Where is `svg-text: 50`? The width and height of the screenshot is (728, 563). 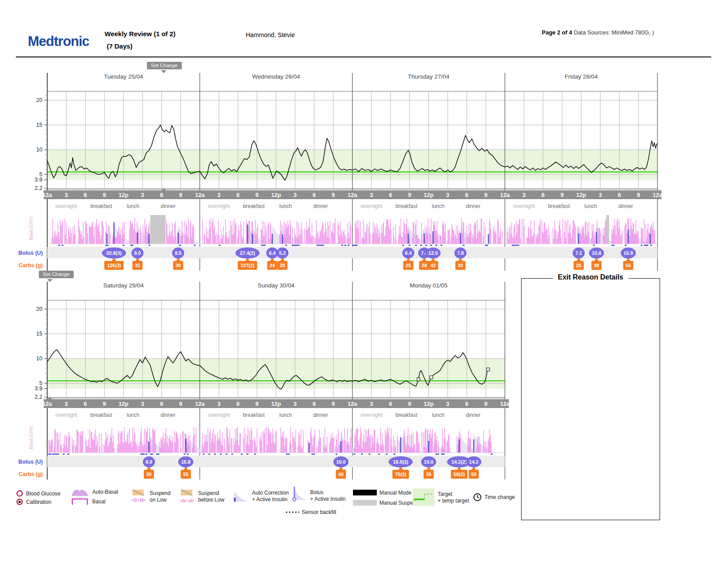 svg-text: 50 is located at coordinates (474, 474).